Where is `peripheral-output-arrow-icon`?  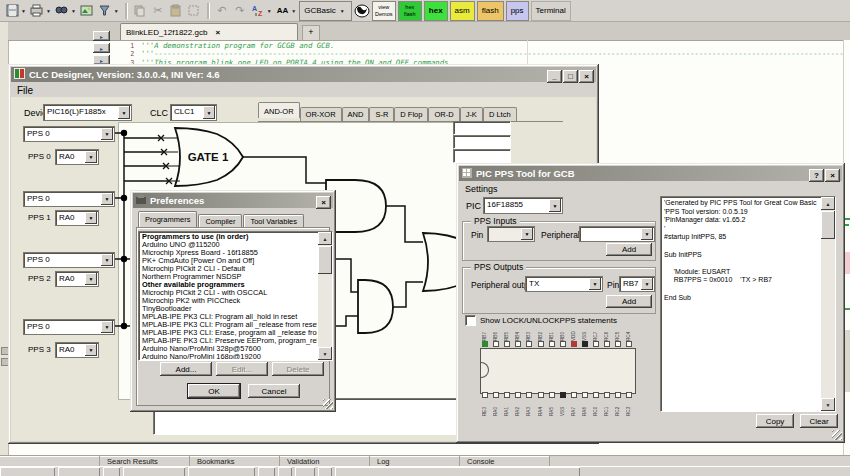
peripheral-output-arrow-icon is located at coordinates (595, 284).